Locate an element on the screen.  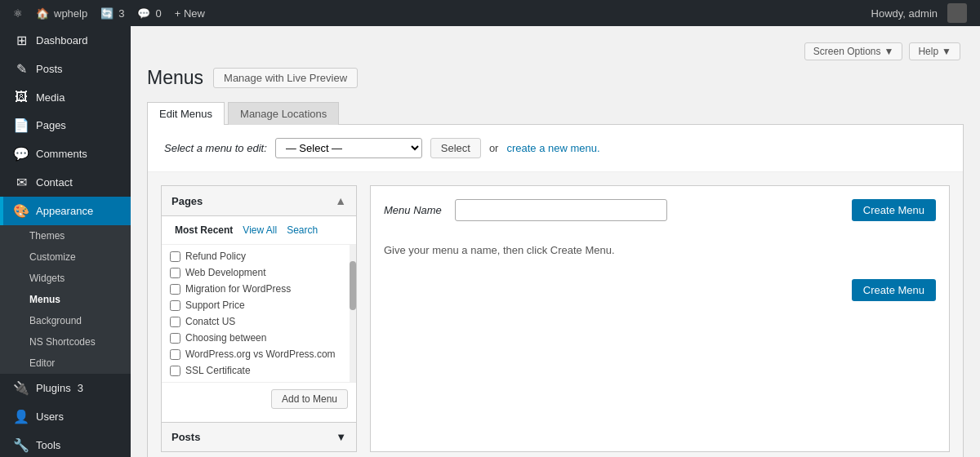
select-button: Select is located at coordinates (456, 149).